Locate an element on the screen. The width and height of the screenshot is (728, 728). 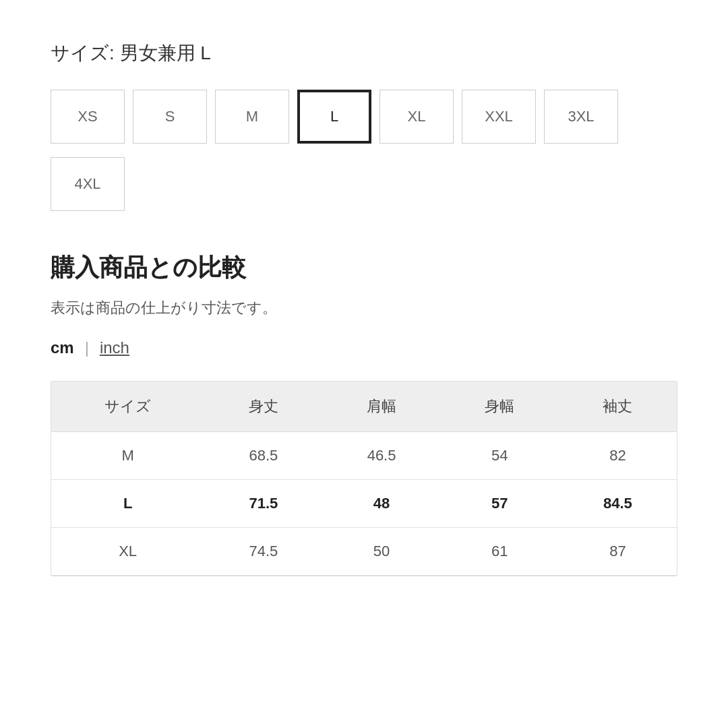
size-btn-4xl: 4XL is located at coordinates (88, 184).